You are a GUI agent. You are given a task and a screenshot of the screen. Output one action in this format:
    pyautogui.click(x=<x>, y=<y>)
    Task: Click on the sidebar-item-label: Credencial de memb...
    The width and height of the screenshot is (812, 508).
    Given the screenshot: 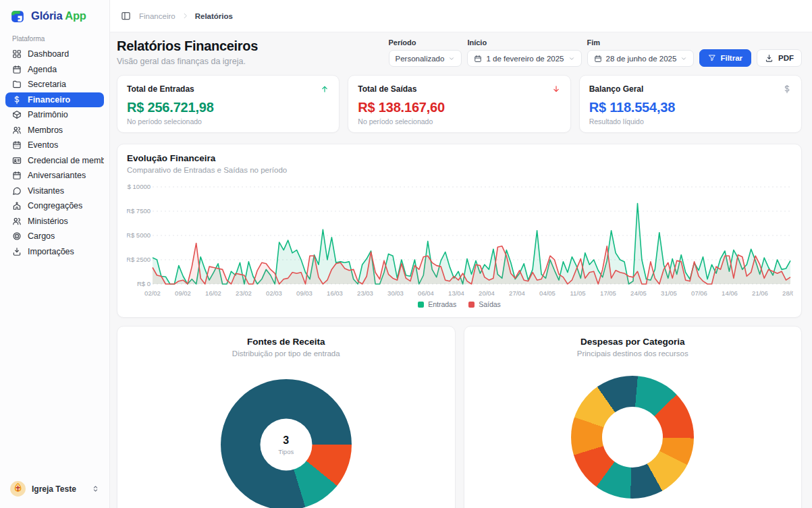 What is the action you would take?
    pyautogui.click(x=66, y=161)
    